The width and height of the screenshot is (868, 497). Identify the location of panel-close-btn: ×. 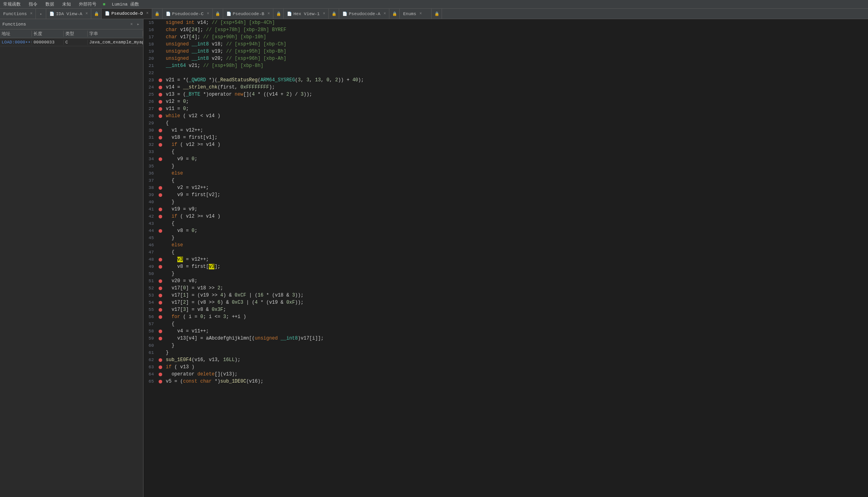
(132, 24).